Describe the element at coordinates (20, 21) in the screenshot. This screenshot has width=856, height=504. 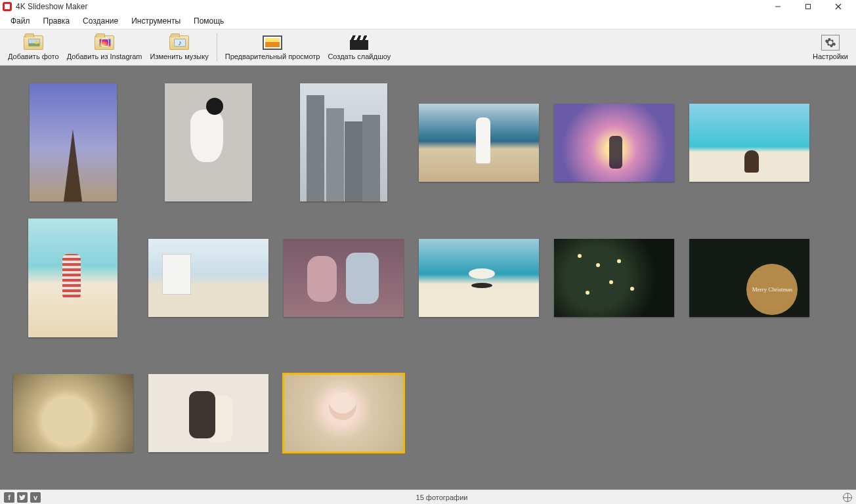
I see `menu-file: Файл` at that location.